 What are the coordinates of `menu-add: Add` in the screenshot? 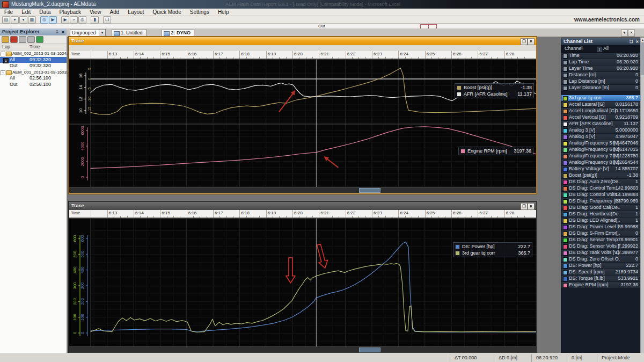 It's located at (115, 12).